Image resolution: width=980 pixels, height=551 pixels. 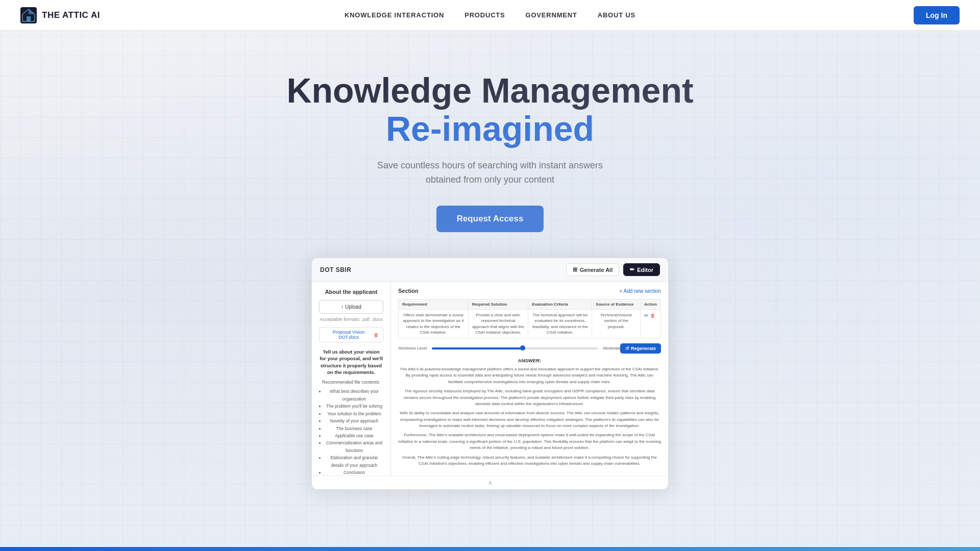 I want to click on file-chip: Proposal Vision DOT.docx 🗑, so click(x=351, y=335).